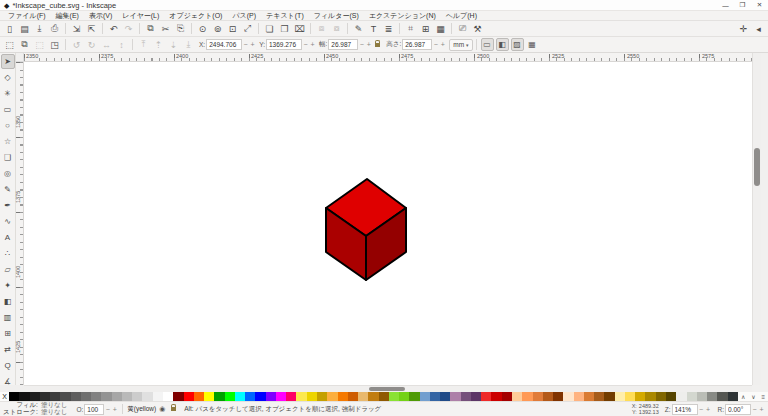 This screenshot has height=416, width=768. I want to click on align-distribute-dialog-button: ⊞, so click(426, 29).